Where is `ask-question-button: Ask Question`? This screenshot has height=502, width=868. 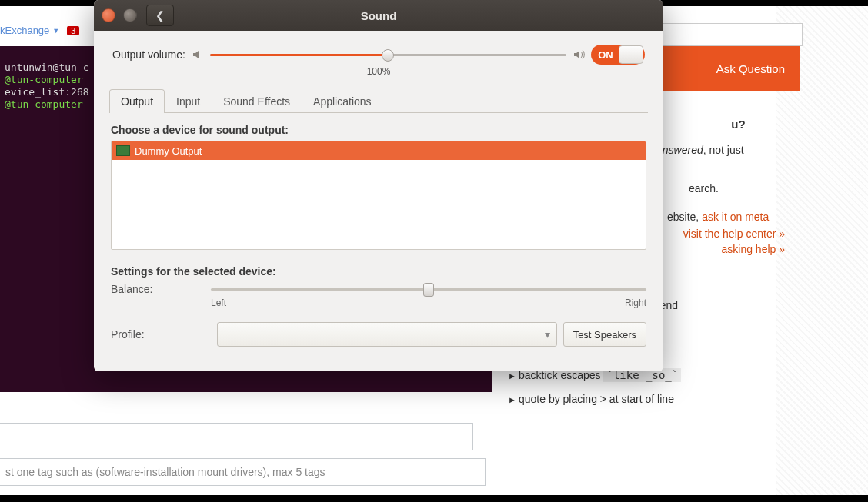
ask-question-button: Ask Question is located at coordinates (751, 69).